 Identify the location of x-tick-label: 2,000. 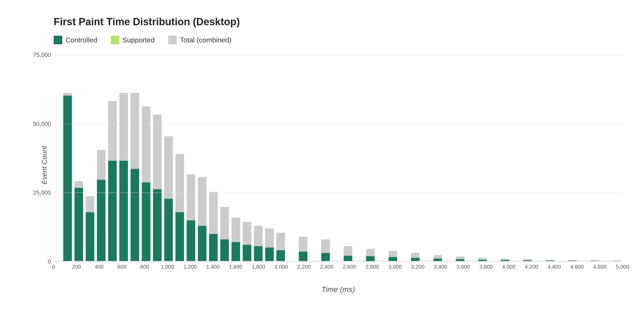
(281, 267).